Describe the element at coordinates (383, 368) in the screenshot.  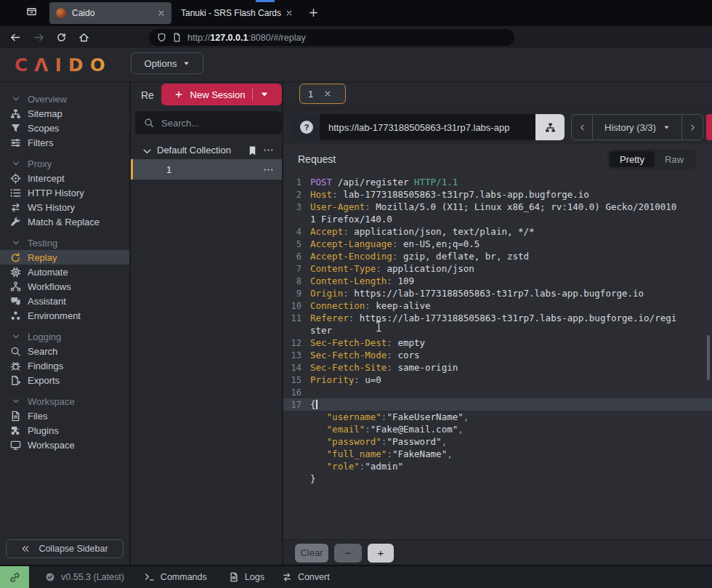
I see `code-text: Sec-Fetch-Site: same-origin` at that location.